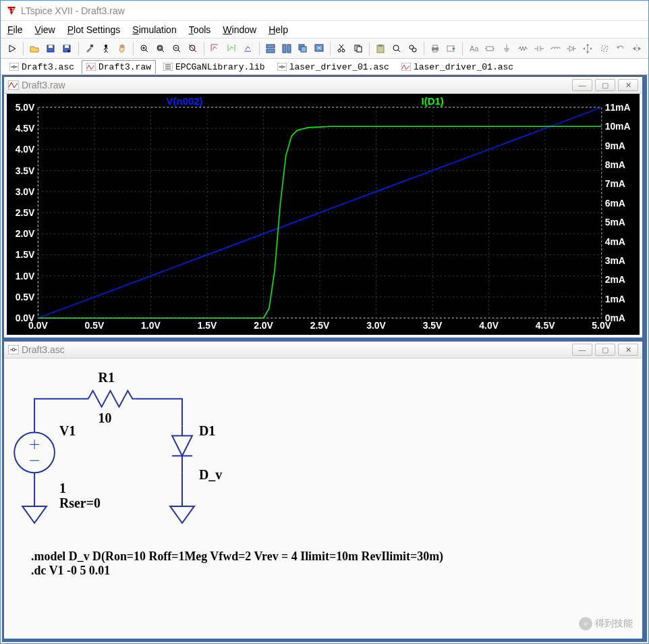  What do you see at coordinates (67, 431) in the screenshot?
I see `label-v1-name: V1` at bounding box center [67, 431].